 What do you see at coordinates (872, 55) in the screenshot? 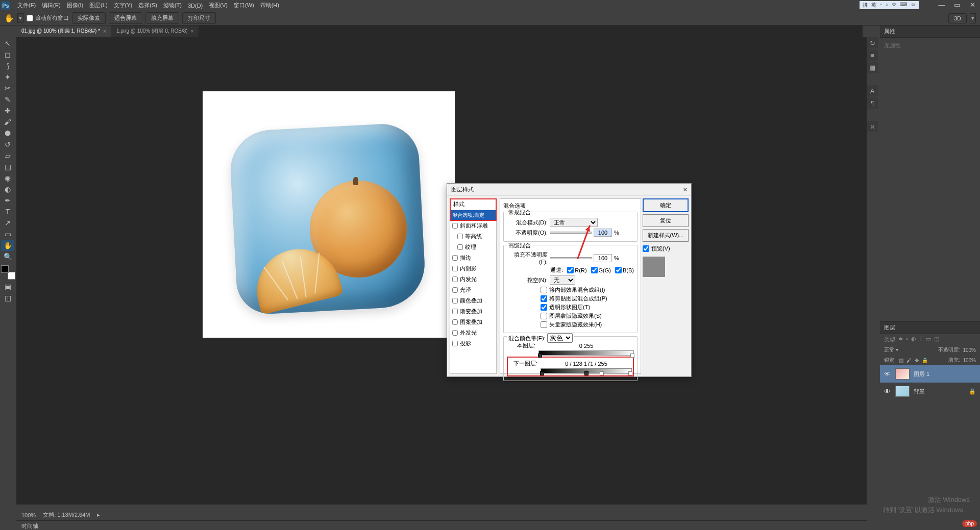
I see `dock-brush-icon: ≡` at bounding box center [872, 55].